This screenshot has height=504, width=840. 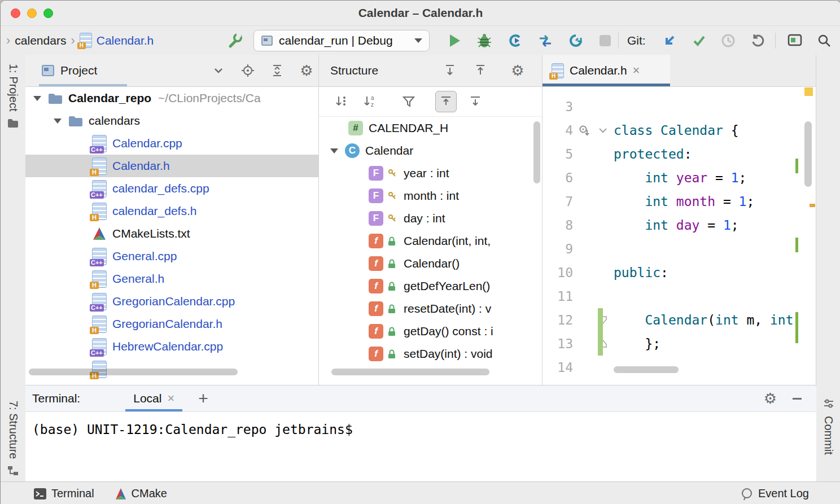 I want to click on editor-tab: Calendar.h, so click(x=606, y=71).